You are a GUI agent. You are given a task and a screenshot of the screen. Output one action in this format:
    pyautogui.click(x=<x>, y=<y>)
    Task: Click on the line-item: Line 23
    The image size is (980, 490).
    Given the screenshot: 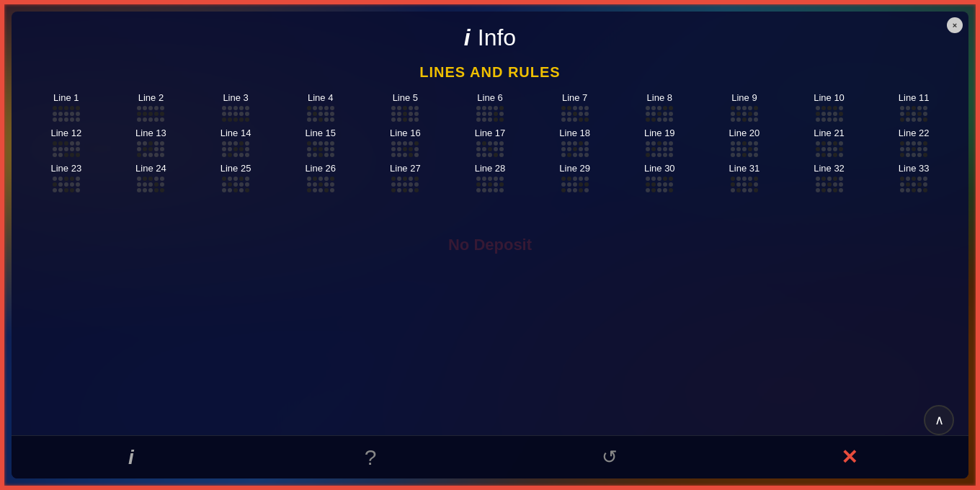 What is the action you would take?
    pyautogui.click(x=66, y=177)
    